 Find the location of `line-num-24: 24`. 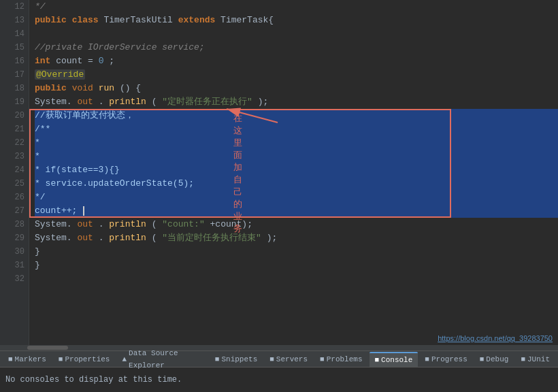

line-num-24: 24 is located at coordinates (14, 170).